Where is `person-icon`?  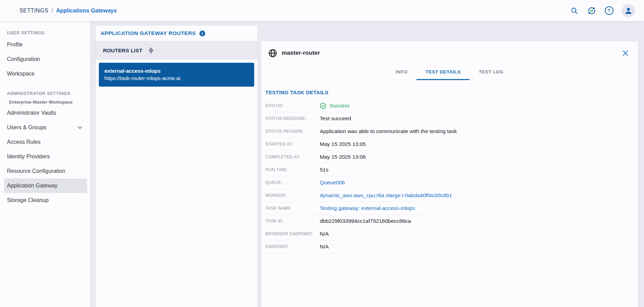
person-icon is located at coordinates (628, 11).